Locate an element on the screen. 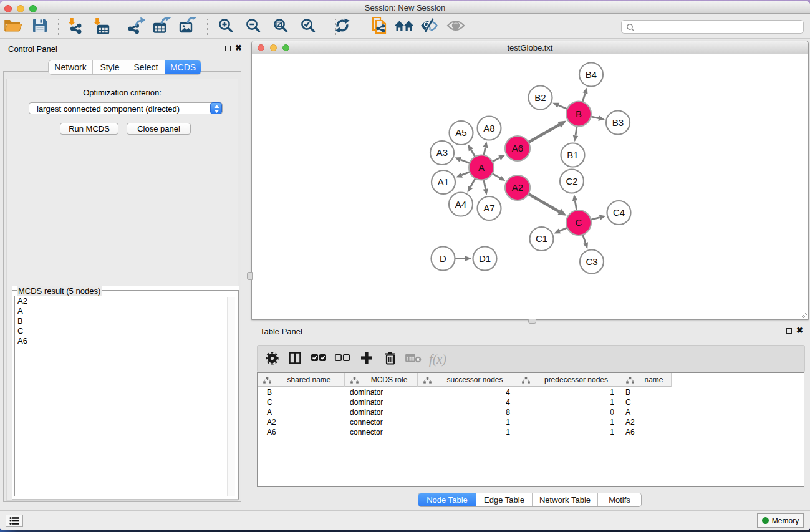 This screenshot has width=810, height=532. zoom-out-button is located at coordinates (253, 27).